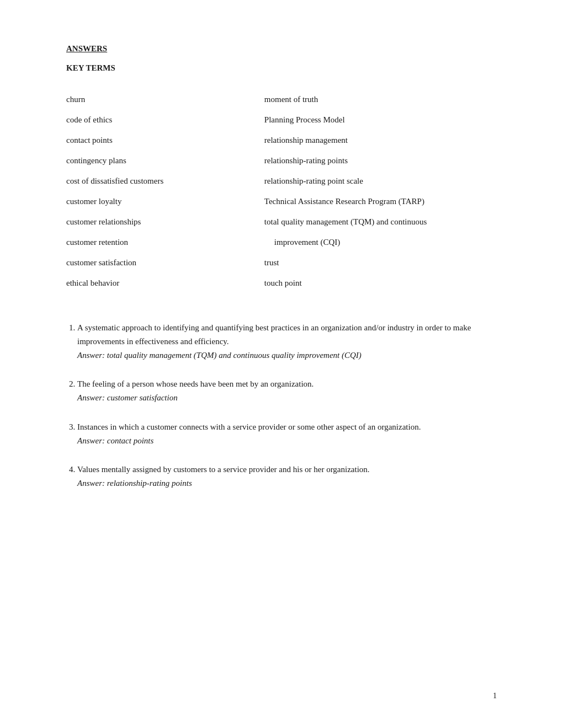  What do you see at coordinates (282, 120) in the screenshot?
I see `terms-row: code of ethics Planning Process Model` at bounding box center [282, 120].